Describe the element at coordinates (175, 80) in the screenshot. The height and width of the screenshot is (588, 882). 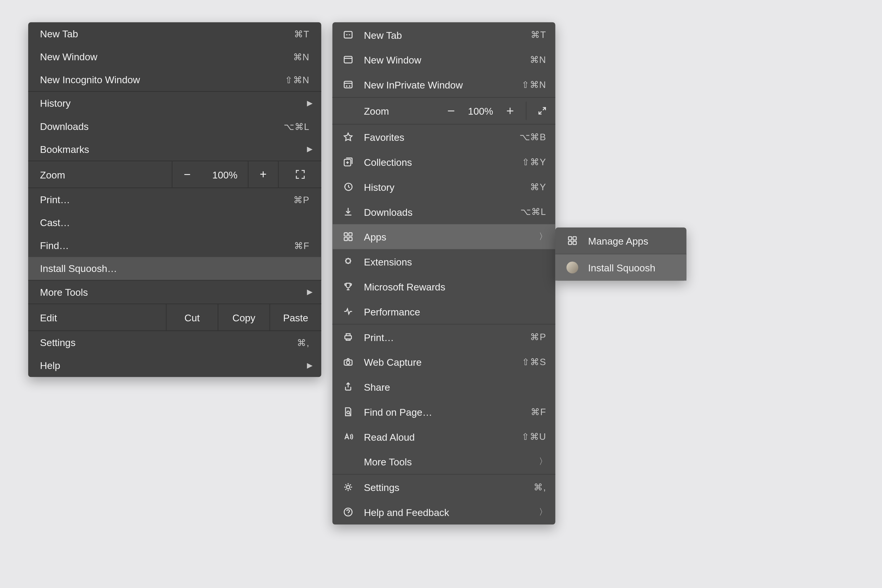
I see `new-incognito-item: New Incognito Window⇧⌘N` at that location.